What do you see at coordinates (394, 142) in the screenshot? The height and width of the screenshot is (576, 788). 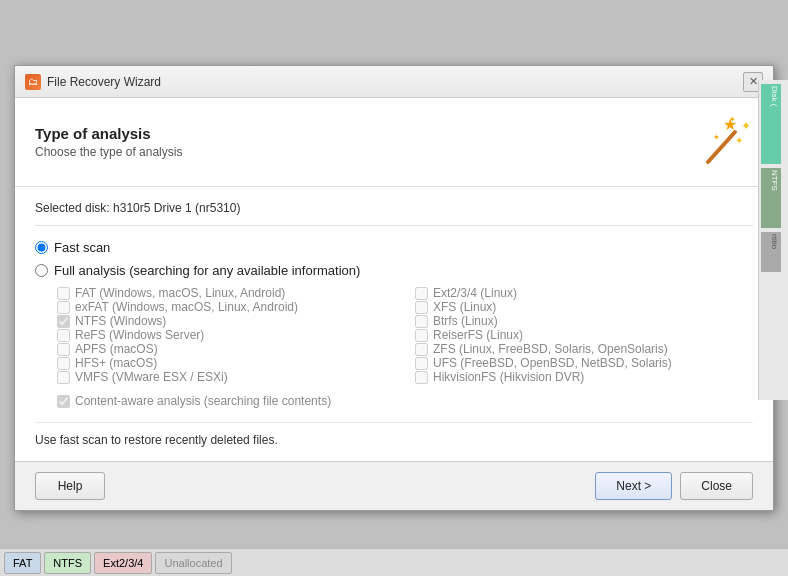 I see `header-section: Type of analysis Choose the type of anal…` at bounding box center [394, 142].